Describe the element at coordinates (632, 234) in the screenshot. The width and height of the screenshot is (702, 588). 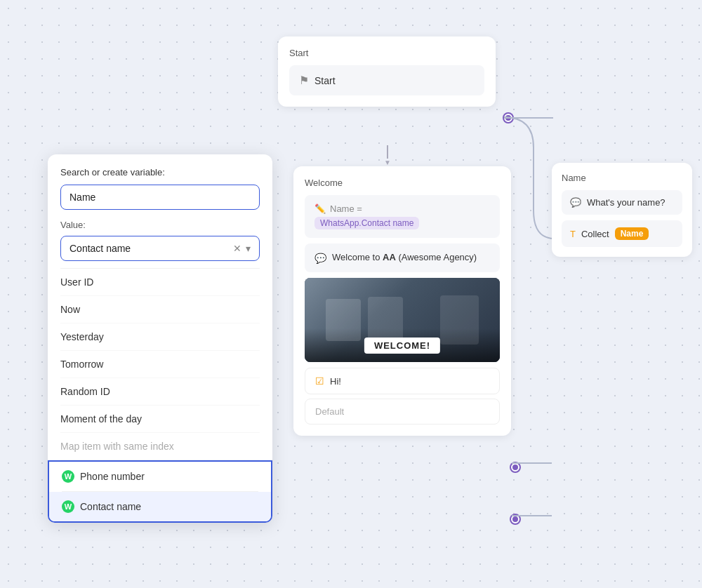
I see `collect-badge: Name` at that location.